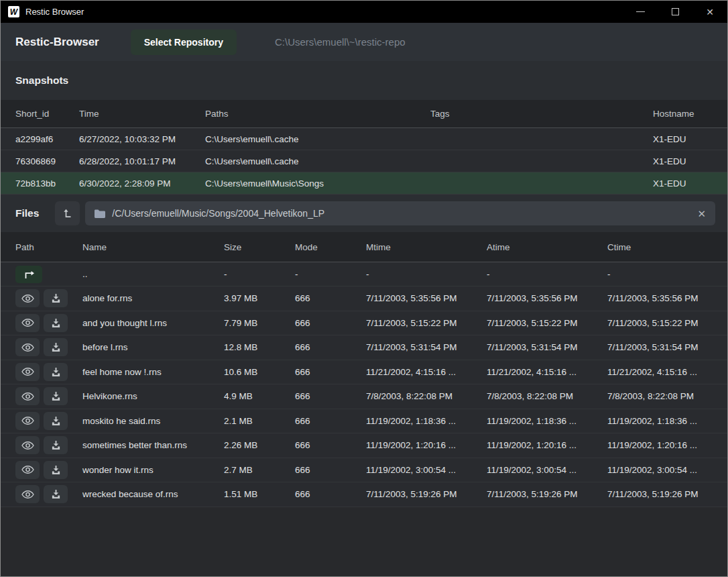  Describe the element at coordinates (426, 348) in the screenshot. I see `file-mtime: 7/11/2003, 5:31:54 PM` at that location.